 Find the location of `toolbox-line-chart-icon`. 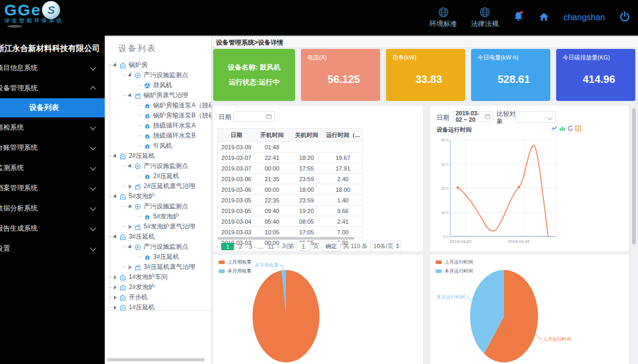

toolbox-line-chart-icon is located at coordinates (554, 129).